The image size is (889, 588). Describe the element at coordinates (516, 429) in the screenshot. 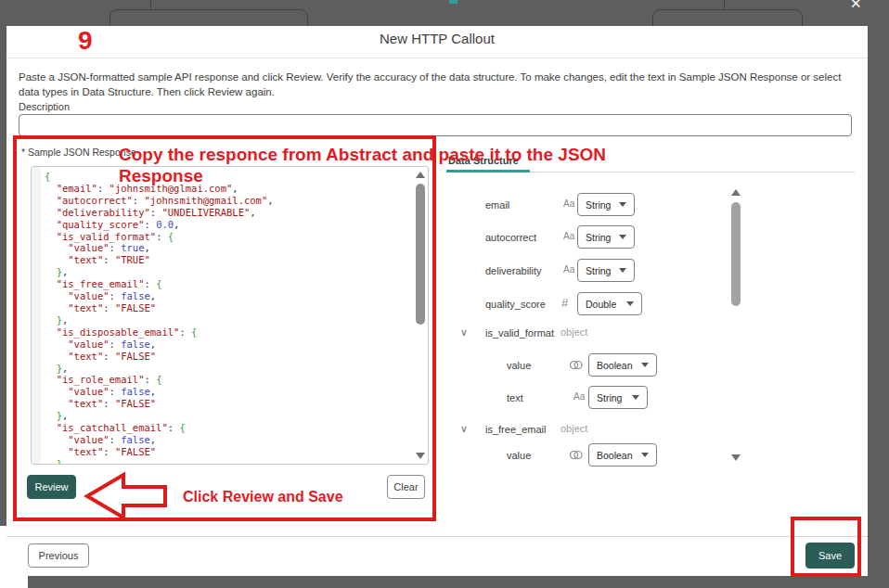

I see `object-name: is_free_email` at that location.